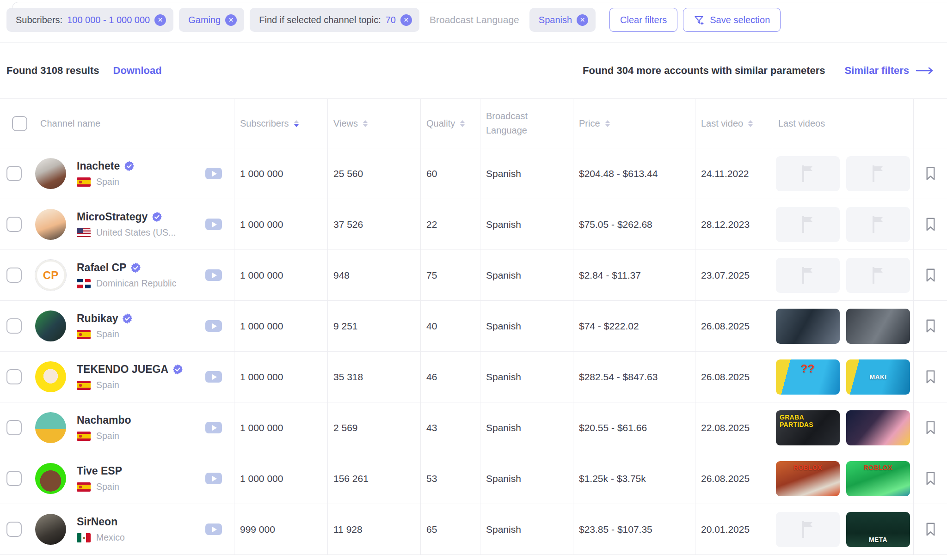  Describe the element at coordinates (733, 479) in the screenshot. I see `last-video-date-cell: 26.08.2025` at that location.